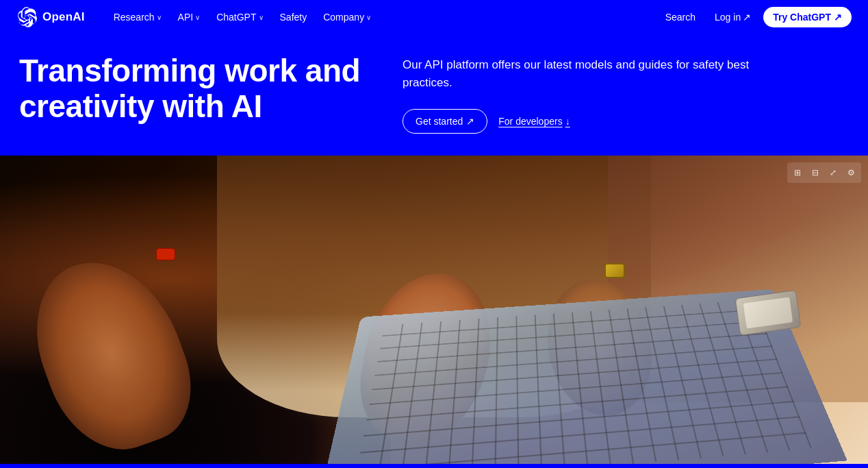 The width and height of the screenshot is (868, 468). Describe the element at coordinates (51, 17) in the screenshot. I see `brand-logo: OpenAI` at that location.